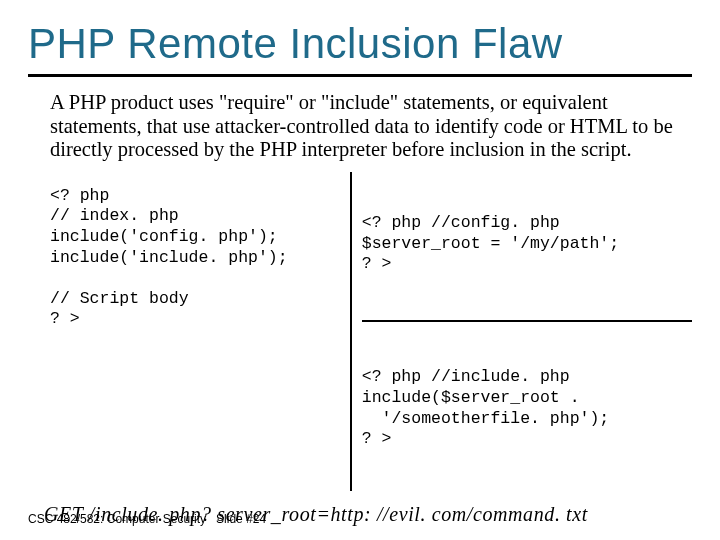 The image size is (720, 540). I want to click on code-block-right-top: <? php //config. php $server_root = '/my…, so click(527, 244).